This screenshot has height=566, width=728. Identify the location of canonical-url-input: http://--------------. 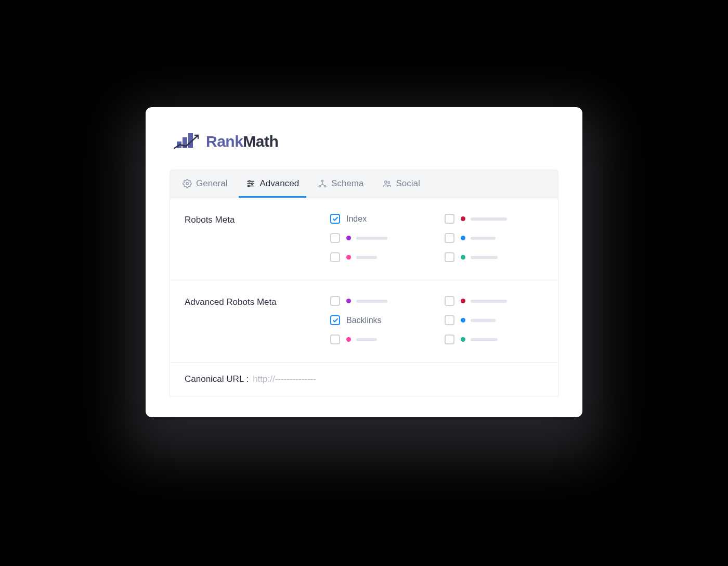
(284, 379).